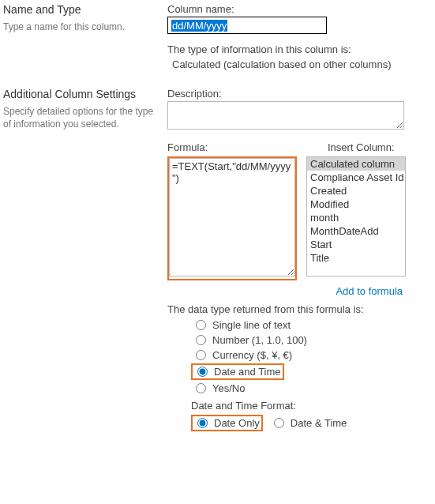  I want to click on formula-label: Formula:, so click(188, 147).